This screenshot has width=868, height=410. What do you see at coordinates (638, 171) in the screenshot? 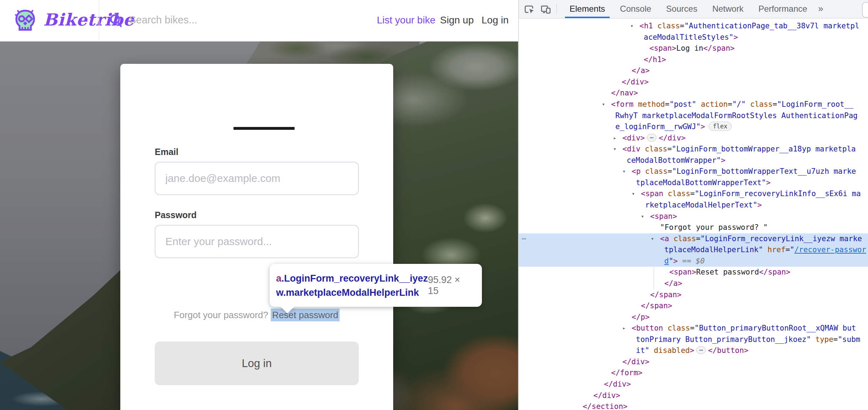
I see `code-token: <p` at bounding box center [638, 171].